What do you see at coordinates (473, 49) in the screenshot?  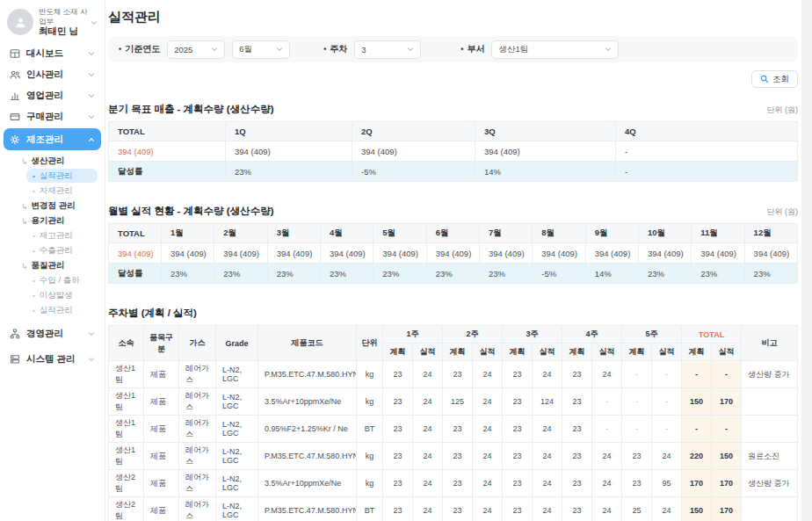 I see `filter-label-dept: •부서` at bounding box center [473, 49].